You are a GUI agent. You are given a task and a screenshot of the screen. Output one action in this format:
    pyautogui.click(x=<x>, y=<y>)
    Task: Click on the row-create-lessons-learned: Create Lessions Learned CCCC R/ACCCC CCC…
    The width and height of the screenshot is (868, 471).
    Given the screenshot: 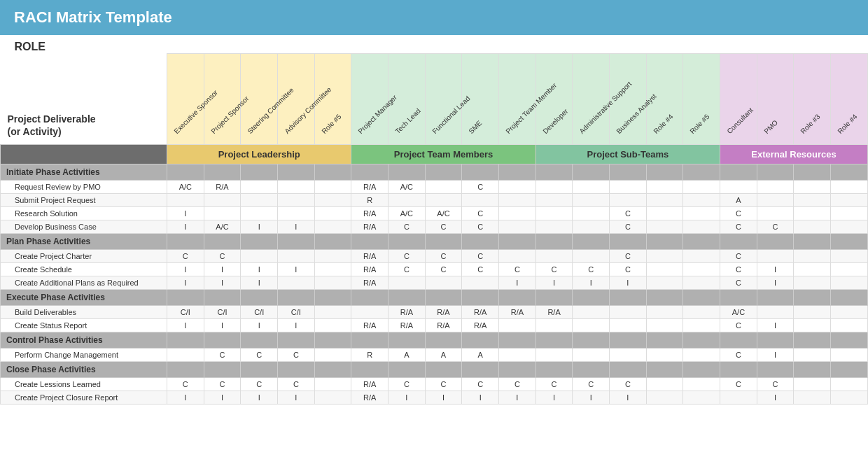 What is the action you would take?
    pyautogui.click(x=434, y=384)
    